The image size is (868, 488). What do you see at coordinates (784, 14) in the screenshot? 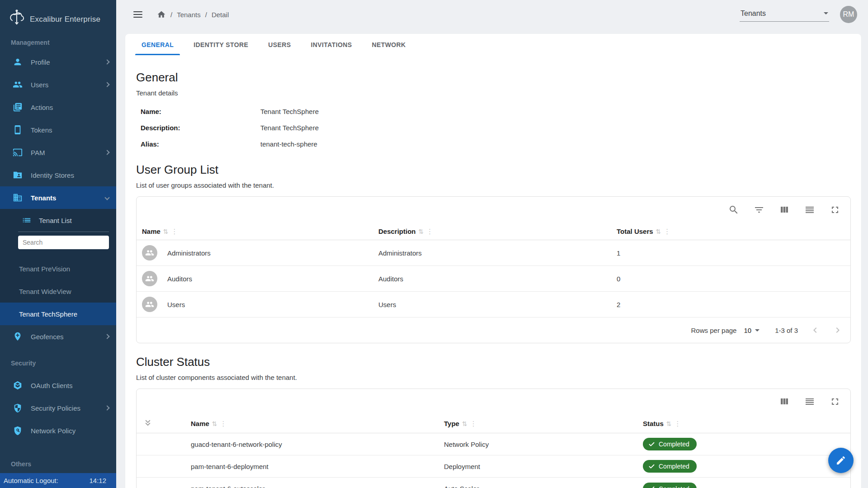
I see `context-select: Tenants` at bounding box center [784, 14].